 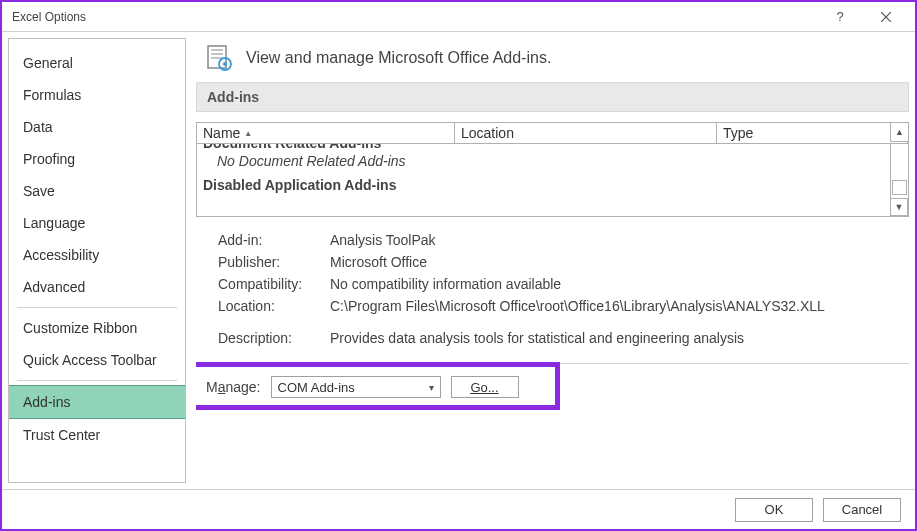 I want to click on group-disabled-addins: Disabled Application Add-ins, so click(x=546, y=183).